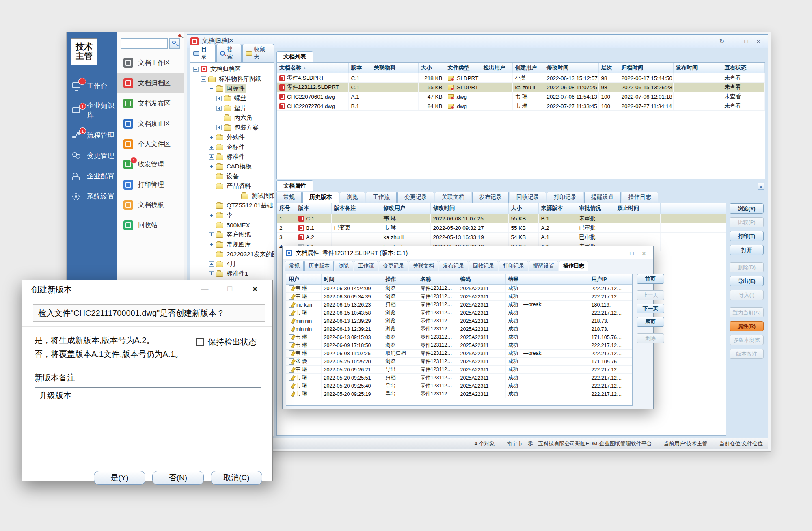 This screenshot has width=812, height=531. Describe the element at coordinates (644, 253) in the screenshot. I see `close-icon: ×` at that location.